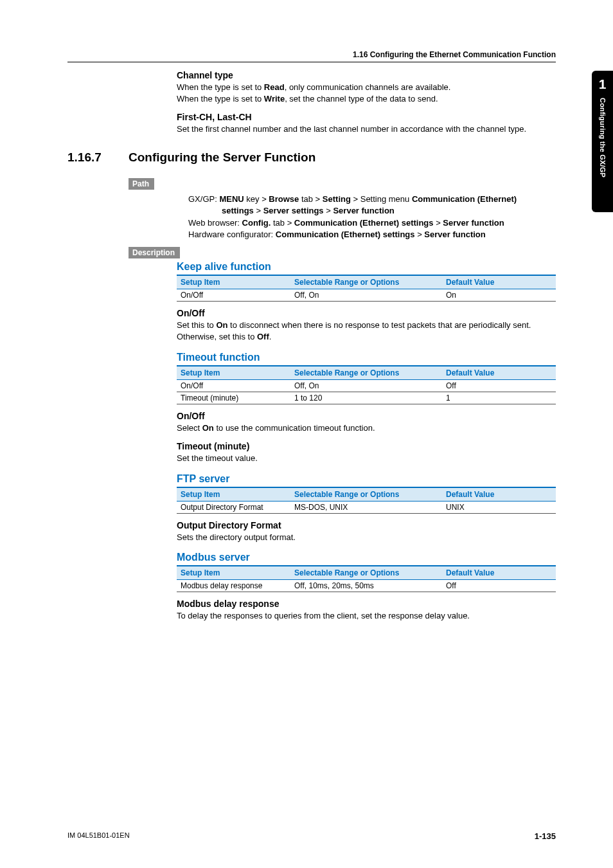  I want to click on modbus-mdr-heading: Modbus delay response, so click(366, 604).